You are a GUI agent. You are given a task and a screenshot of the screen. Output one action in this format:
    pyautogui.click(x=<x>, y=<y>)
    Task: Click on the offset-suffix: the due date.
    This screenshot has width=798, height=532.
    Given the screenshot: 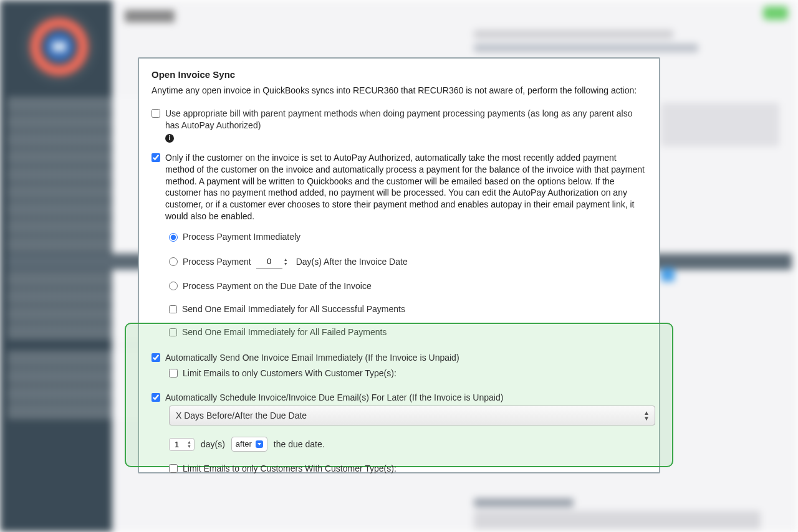 What is the action you would take?
    pyautogui.click(x=299, y=445)
    